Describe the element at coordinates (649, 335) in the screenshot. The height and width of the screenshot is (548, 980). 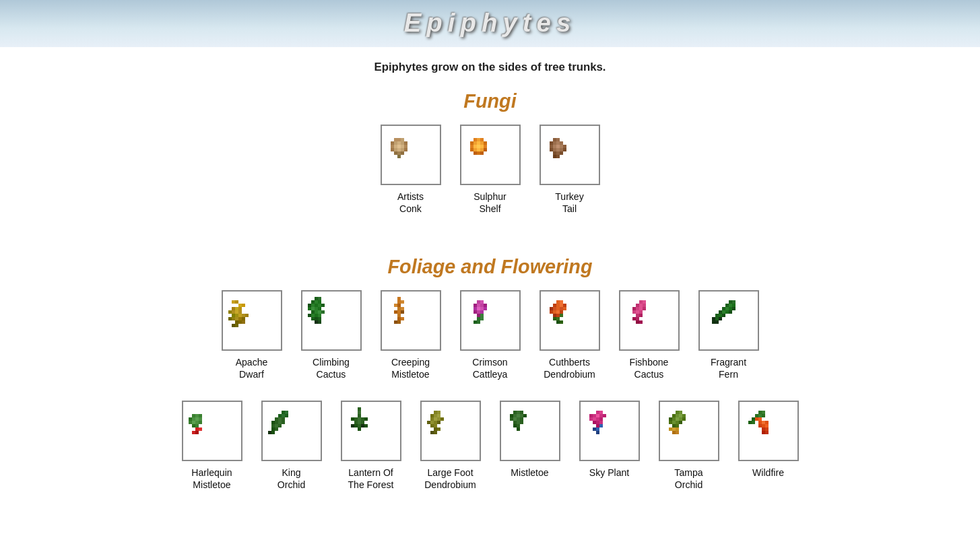
I see `list-item: FishboneCactus` at that location.